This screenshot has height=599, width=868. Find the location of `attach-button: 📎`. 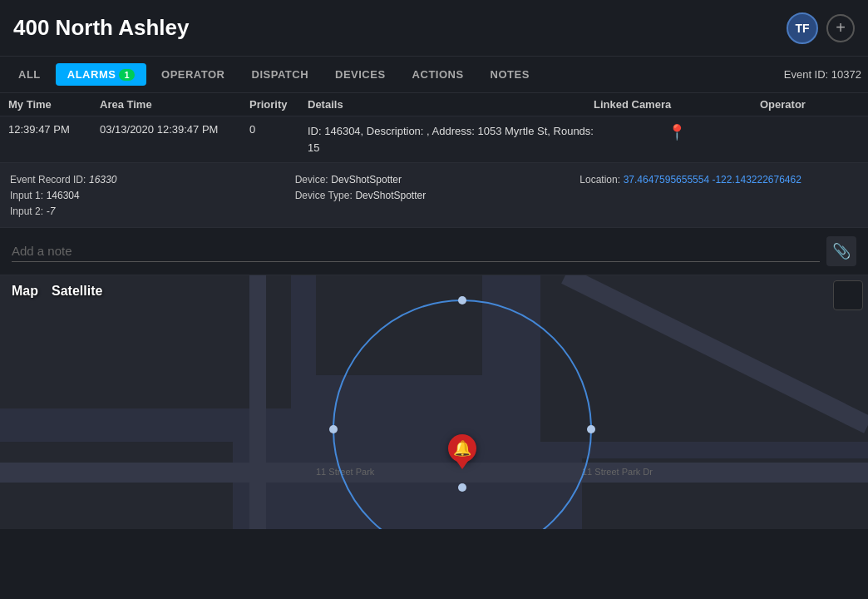

attach-button: 📎 is located at coordinates (841, 251).